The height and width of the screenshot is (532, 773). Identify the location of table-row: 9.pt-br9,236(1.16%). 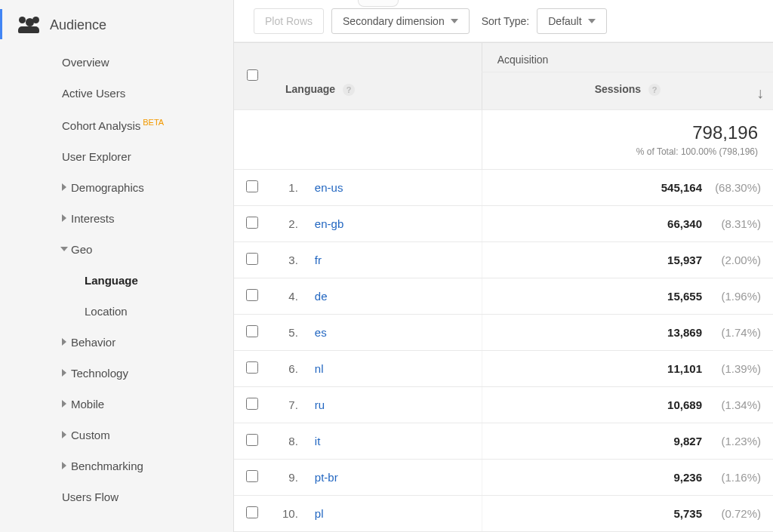
(504, 478).